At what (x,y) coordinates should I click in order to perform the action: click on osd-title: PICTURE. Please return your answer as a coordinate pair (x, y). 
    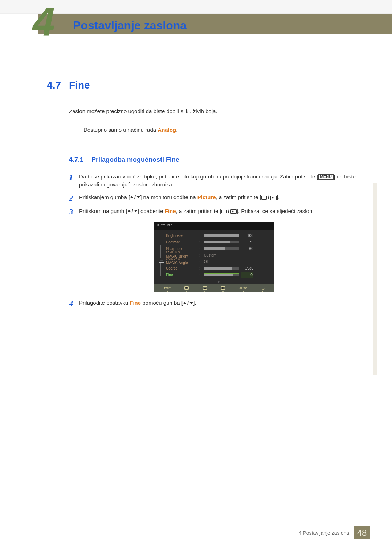
    Looking at the image, I should click on (214, 226).